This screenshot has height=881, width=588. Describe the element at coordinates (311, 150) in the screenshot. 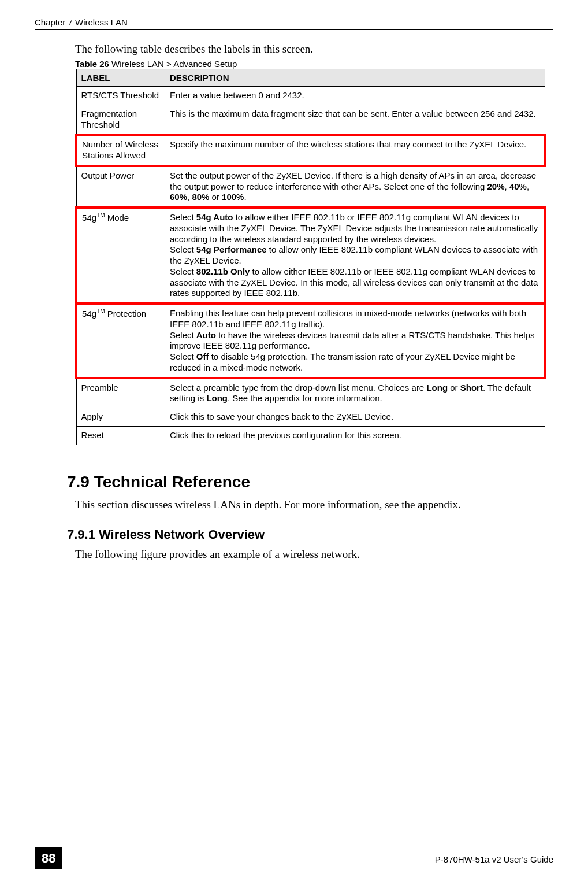

I see `table-row: Number of Wireless Stations AllowedSpeci…` at that location.